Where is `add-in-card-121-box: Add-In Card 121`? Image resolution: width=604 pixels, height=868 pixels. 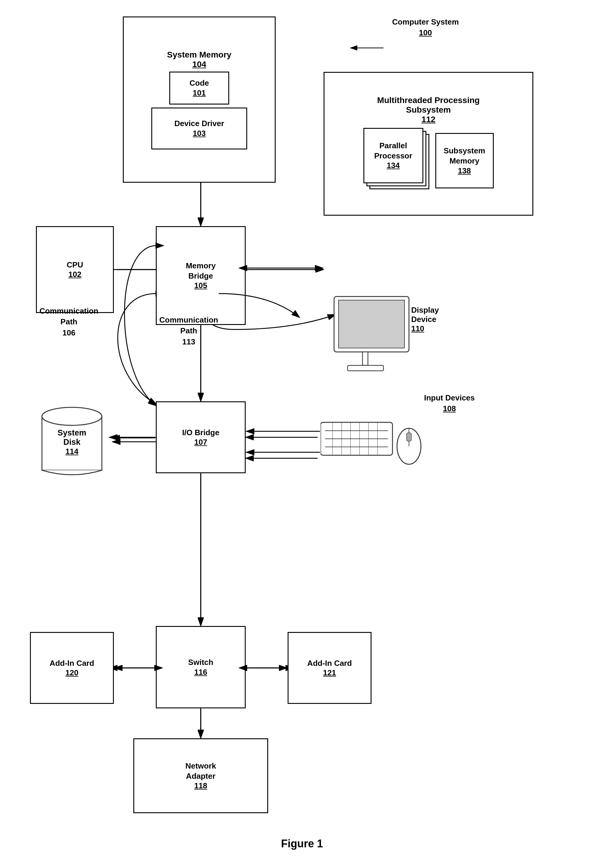
add-in-card-121-box: Add-In Card 121 is located at coordinates (329, 668).